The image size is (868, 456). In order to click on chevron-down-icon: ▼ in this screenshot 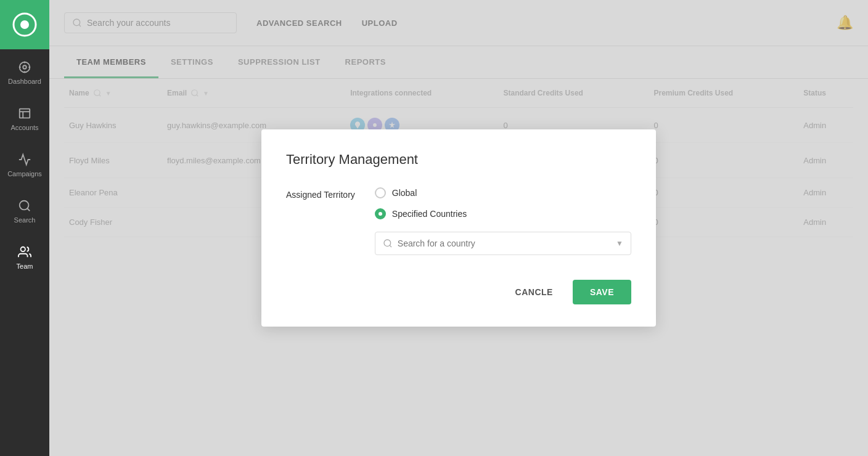, I will do `click(620, 243)`.